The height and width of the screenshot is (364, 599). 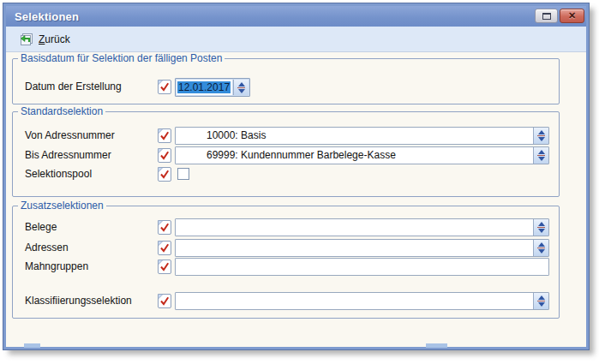 I want to click on field-label: Datum der Erstellung, so click(x=74, y=87).